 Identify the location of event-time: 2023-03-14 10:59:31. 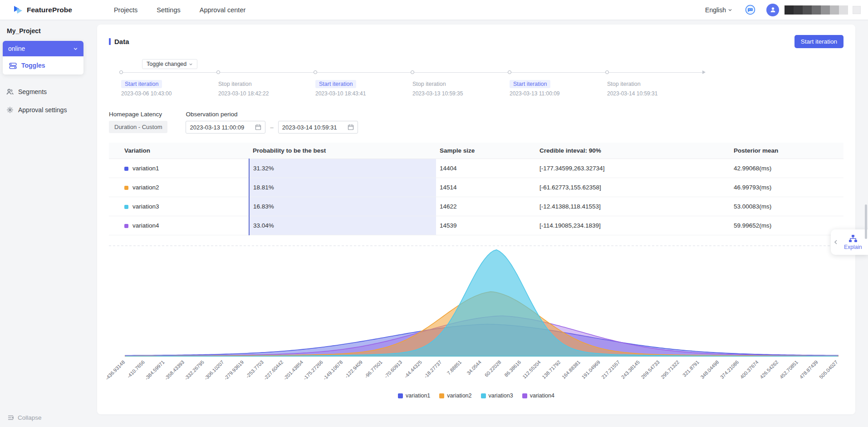
(650, 94).